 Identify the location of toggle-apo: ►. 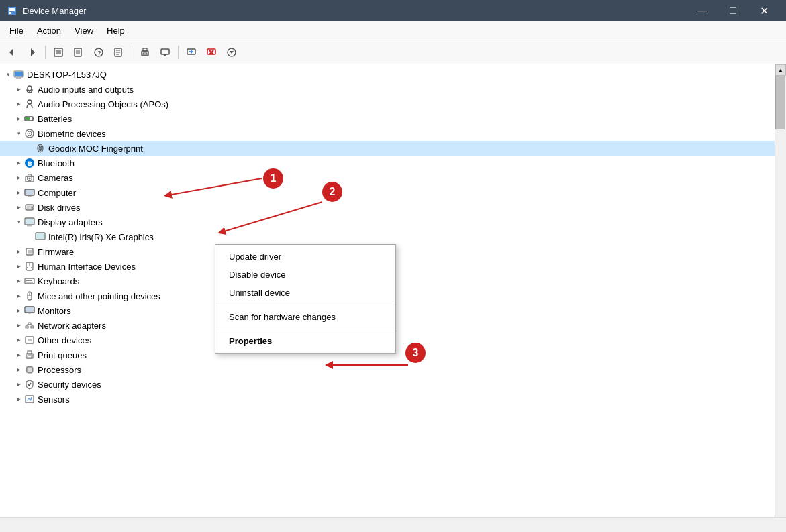
(19, 104).